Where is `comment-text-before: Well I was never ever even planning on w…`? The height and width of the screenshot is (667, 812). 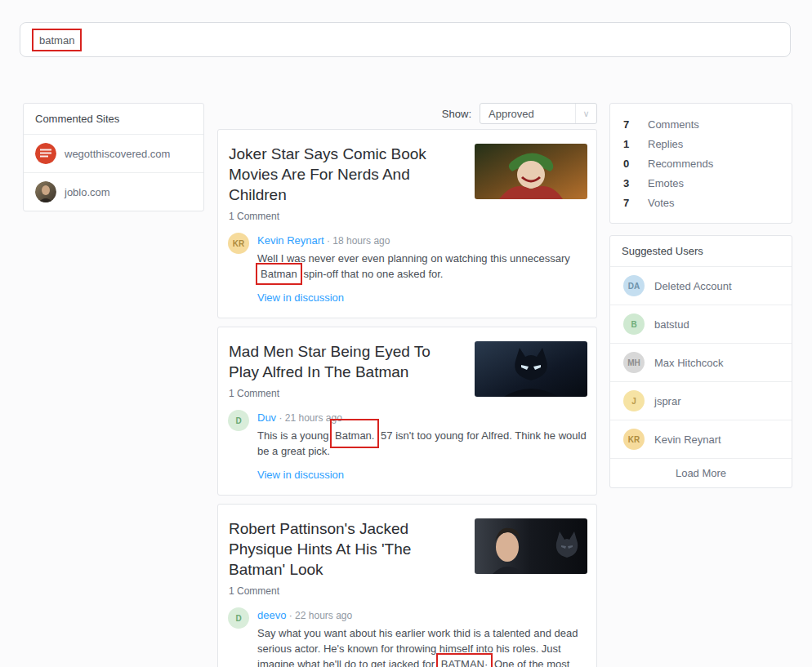
comment-text-before: Well I was never ever even planning on w… is located at coordinates (413, 258).